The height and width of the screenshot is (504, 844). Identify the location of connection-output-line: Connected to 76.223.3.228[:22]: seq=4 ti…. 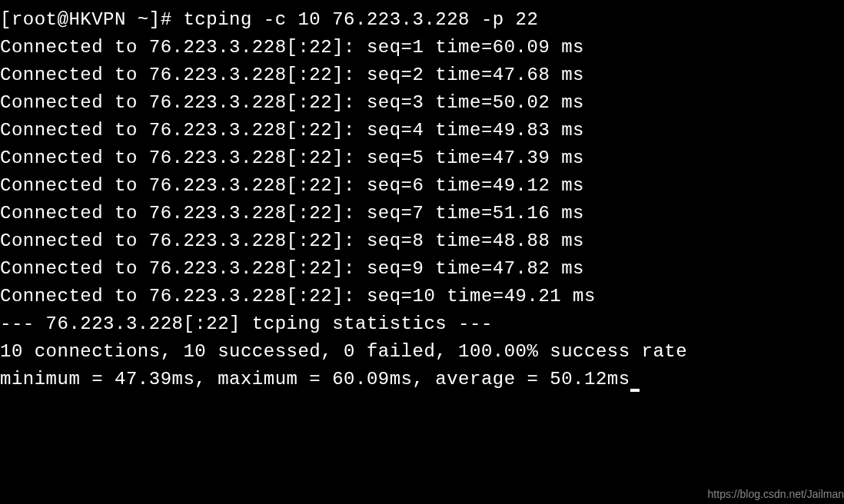
(422, 131).